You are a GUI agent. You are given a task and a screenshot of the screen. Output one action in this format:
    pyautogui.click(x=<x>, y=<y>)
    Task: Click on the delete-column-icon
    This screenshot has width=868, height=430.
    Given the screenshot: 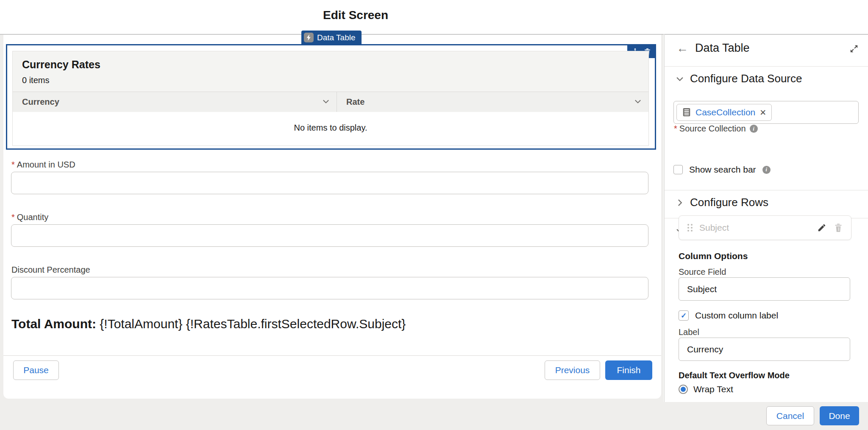 What is the action you would take?
    pyautogui.click(x=838, y=228)
    